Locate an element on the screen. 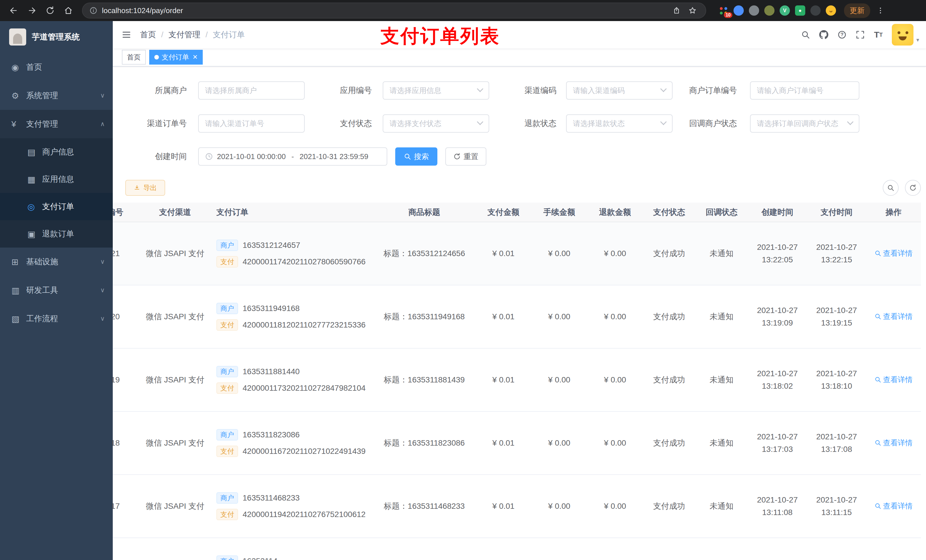 Image resolution: width=926 pixels, height=560 pixels. sidebar-item-payment: ¥ 支付管理 ∧ is located at coordinates (56, 124).